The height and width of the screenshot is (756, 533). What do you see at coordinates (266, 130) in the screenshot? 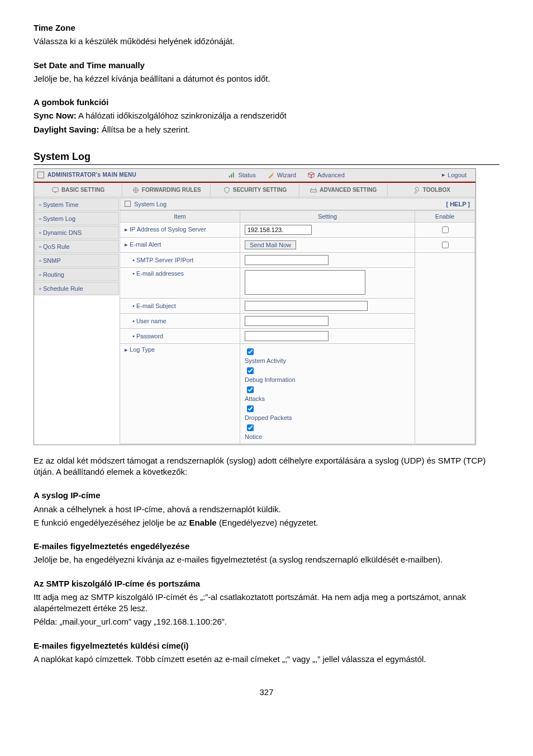
I see `para-daylight: Daylight Saving: Állítsa be a hely szeri…` at bounding box center [266, 130].